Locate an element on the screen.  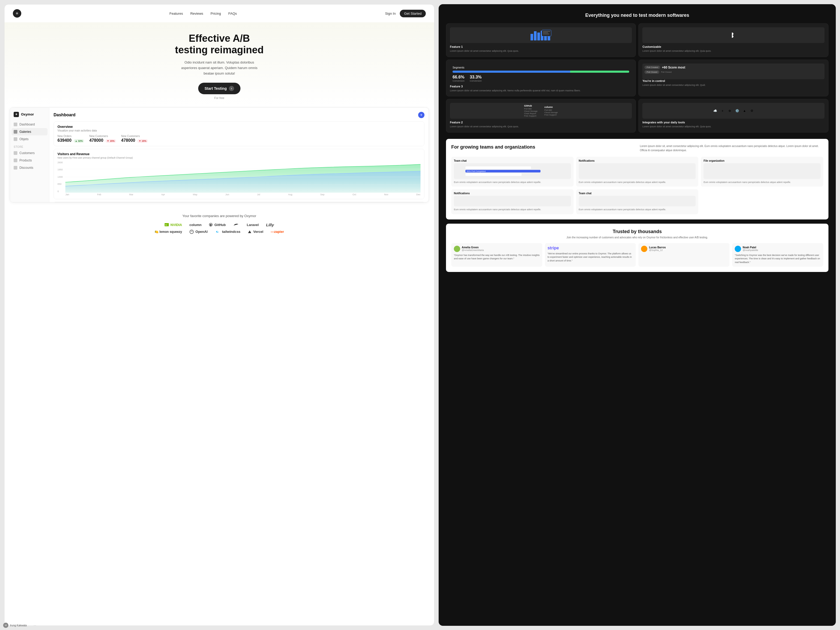
noah-avatar is located at coordinates (738, 249).